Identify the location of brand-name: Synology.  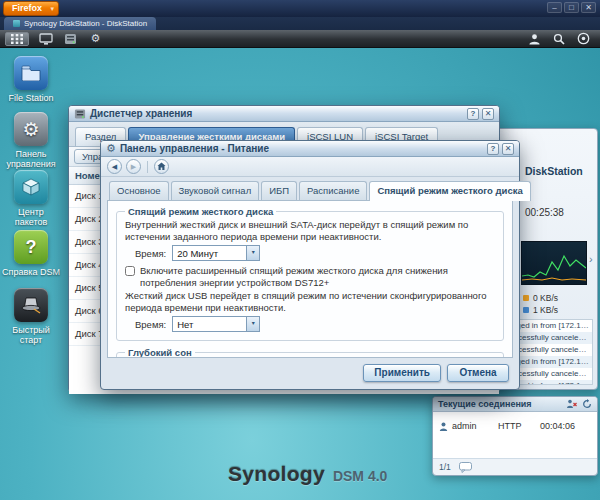
(276, 474).